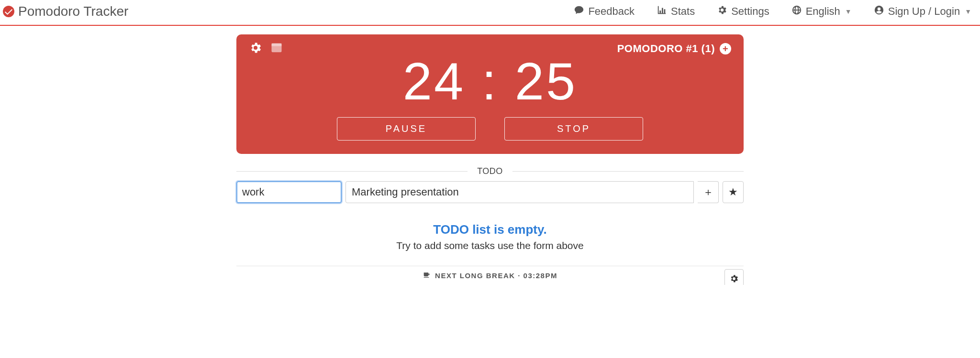 Image resolution: width=980 pixels, height=358 pixels. What do you see at coordinates (73, 11) in the screenshot?
I see `brand-title: Pomodoro Tracker` at bounding box center [73, 11].